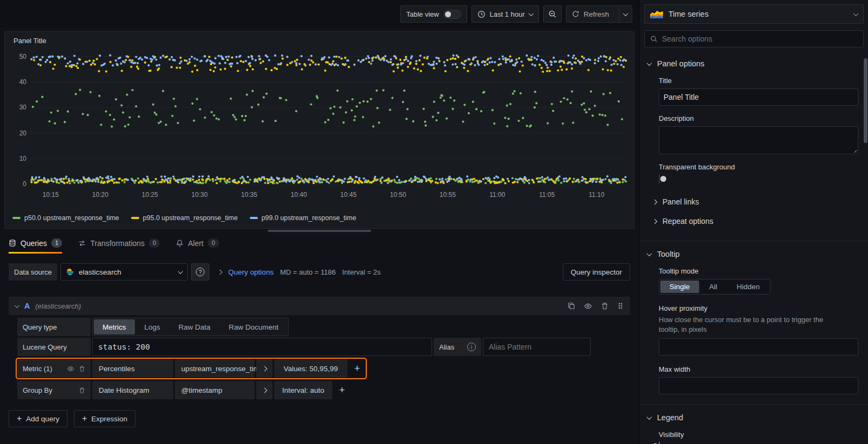  Describe the element at coordinates (758, 140) in the screenshot. I see `description-textarea` at that location.